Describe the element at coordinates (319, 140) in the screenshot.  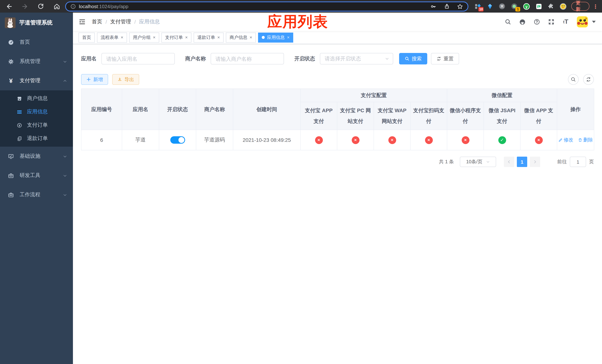
I see `cell-alipay-app: ×` at that location.